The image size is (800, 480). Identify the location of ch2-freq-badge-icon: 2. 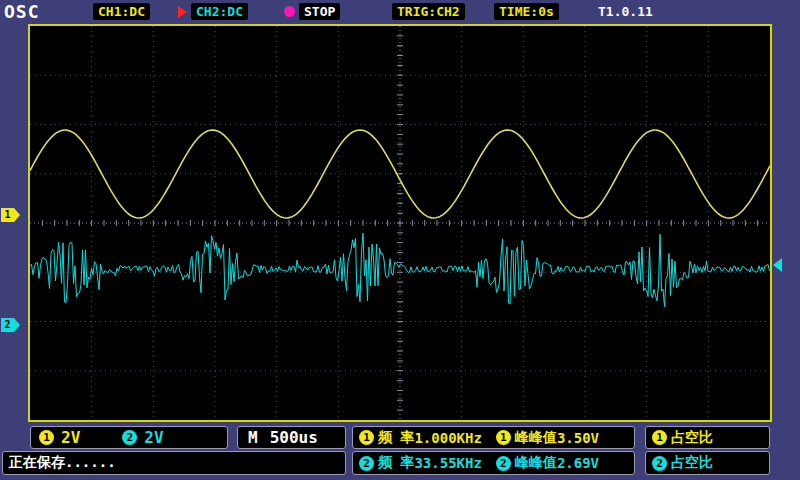
(366, 464).